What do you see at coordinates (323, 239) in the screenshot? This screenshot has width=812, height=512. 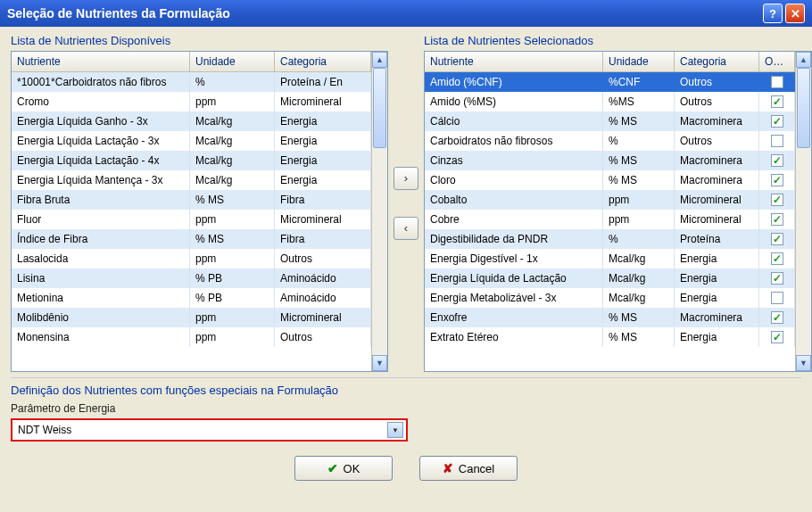 I see `cell: Fibra` at bounding box center [323, 239].